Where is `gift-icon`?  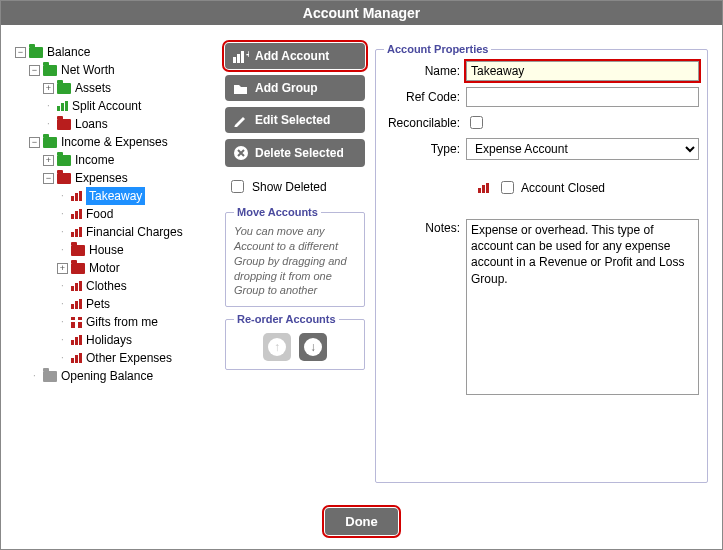
gift-icon is located at coordinates (76, 322).